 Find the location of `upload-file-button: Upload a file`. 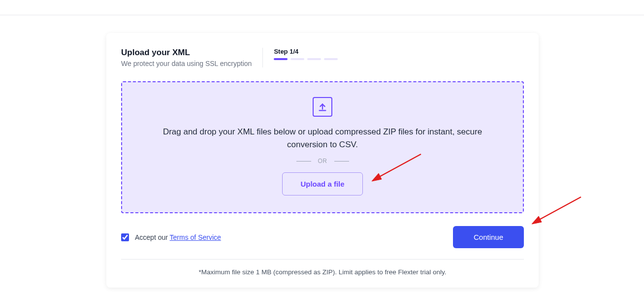

upload-file-button: Upload a file is located at coordinates (322, 184).